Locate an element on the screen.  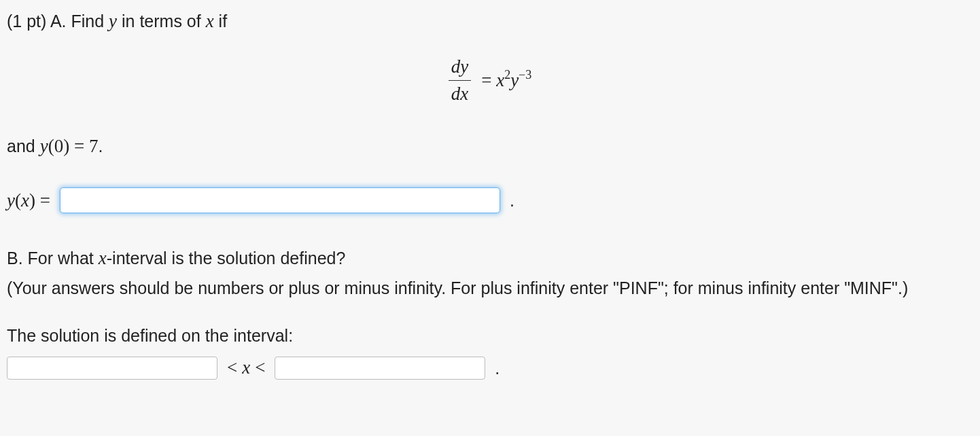
b-suffix: -interval is the solution defined? is located at coordinates (226, 258).